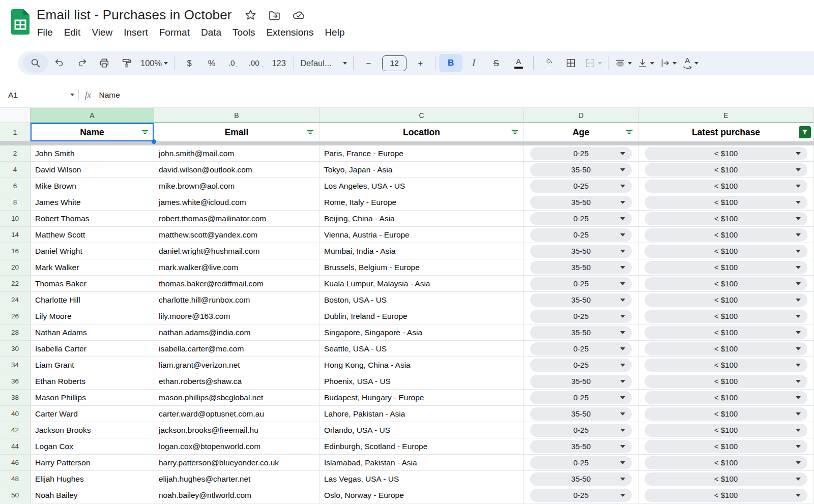  I want to click on redo-button, so click(82, 63).